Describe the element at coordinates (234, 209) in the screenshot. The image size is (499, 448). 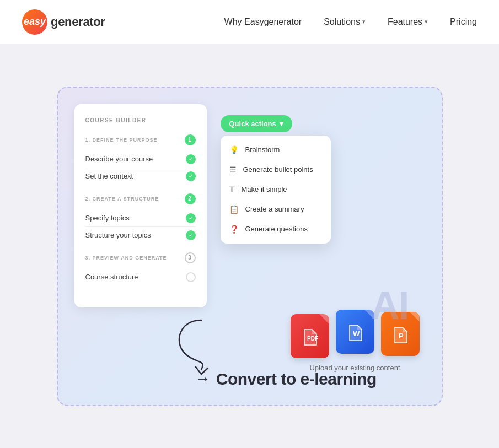
I see `doc-icon: 📋` at that location.